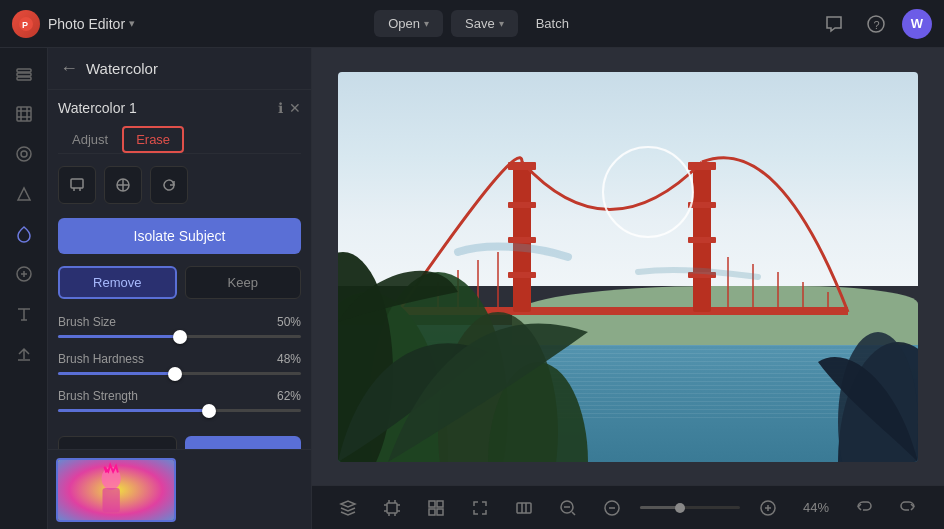 Image resolution: width=944 pixels, height=529 pixels. What do you see at coordinates (280, 108) in the screenshot?
I see `info-icon-button: ℹ` at bounding box center [280, 108].